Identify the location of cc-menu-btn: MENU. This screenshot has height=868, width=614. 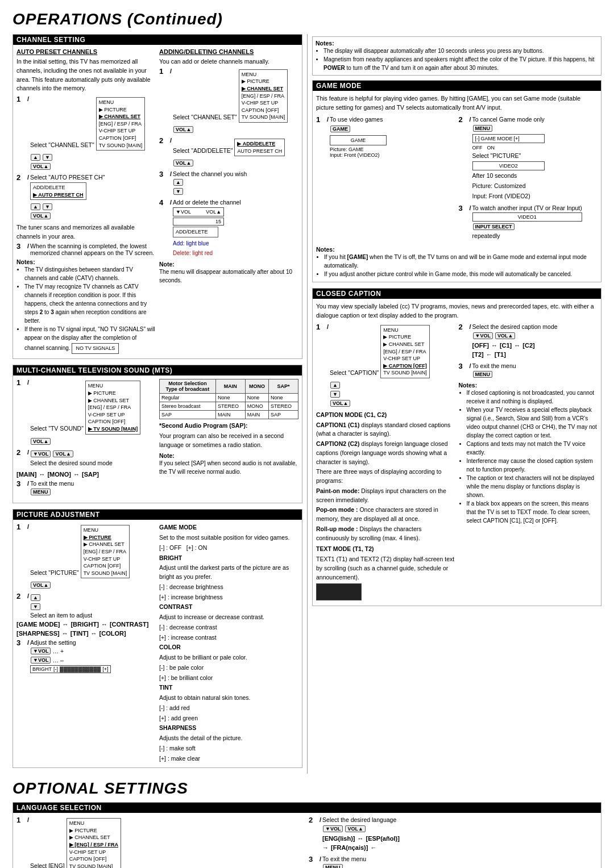
(483, 374).